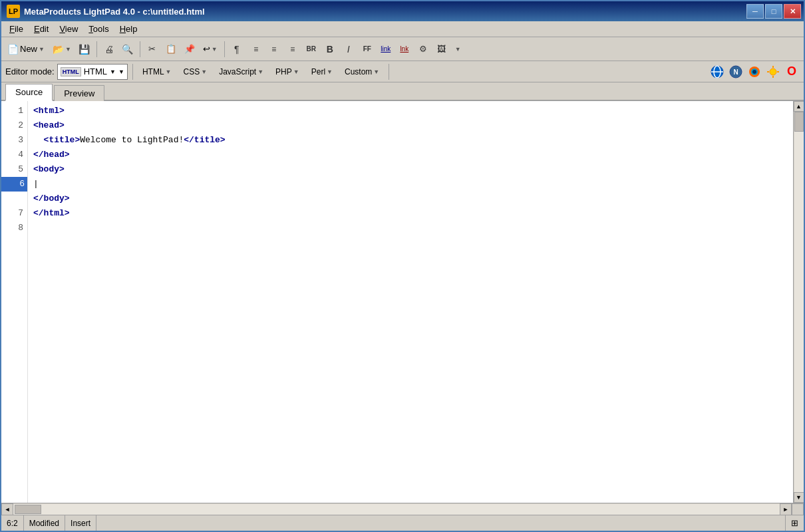  I want to click on css-lang-button: CSS ▼, so click(196, 72).